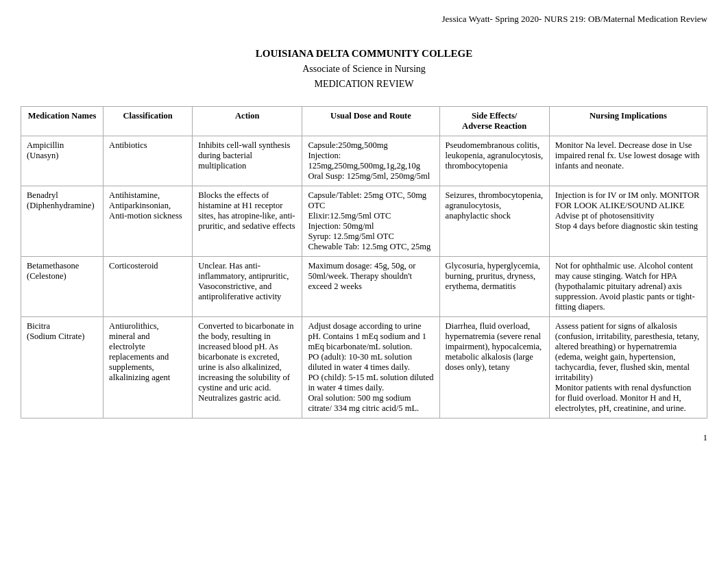 The width and height of the screenshot is (728, 563). Describe the element at coordinates (247, 367) in the screenshot. I see `cell-action-3: Converted to bicarbonate in the body, re…` at that location.